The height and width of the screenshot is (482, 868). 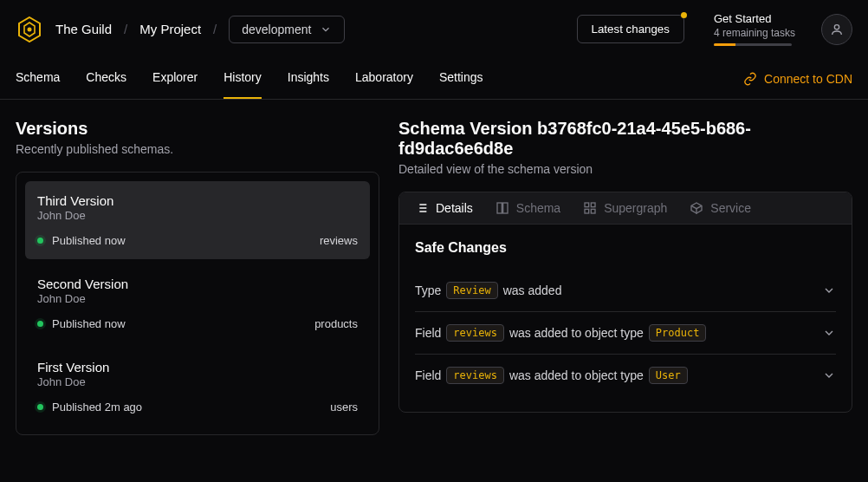 What do you see at coordinates (625, 291) in the screenshot?
I see `change-row: TypeReviewwas added` at bounding box center [625, 291].